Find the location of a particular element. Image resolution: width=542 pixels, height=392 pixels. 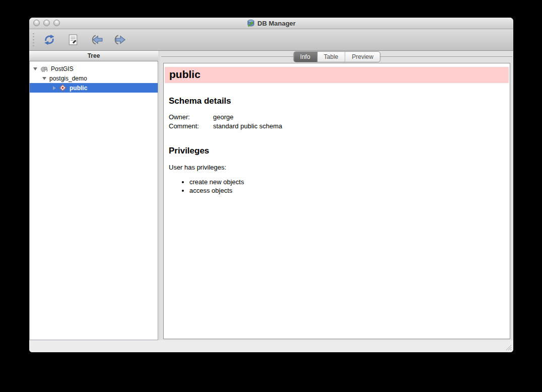

schema-icon is located at coordinates (62, 88).